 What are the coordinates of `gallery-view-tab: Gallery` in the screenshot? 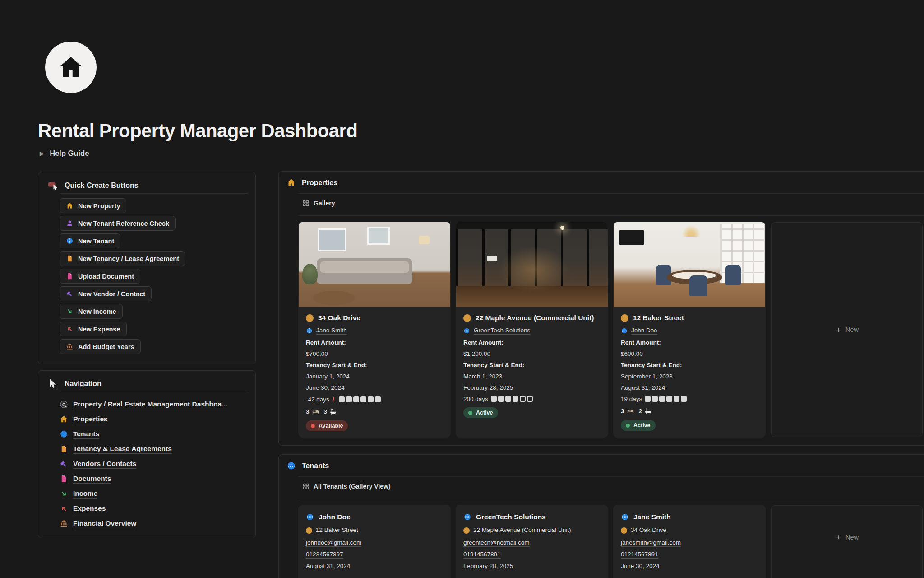 It's located at (319, 203).